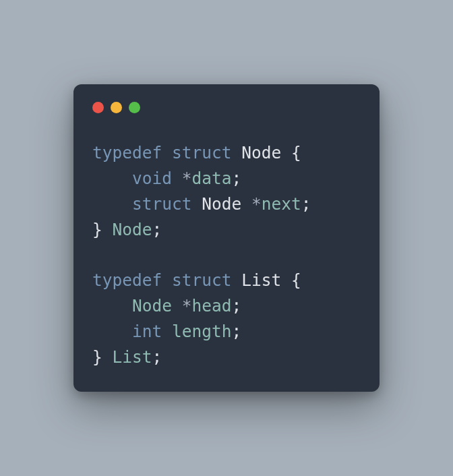 This screenshot has width=453, height=476. What do you see at coordinates (227, 108) in the screenshot?
I see `window-titlebar` at bounding box center [227, 108].